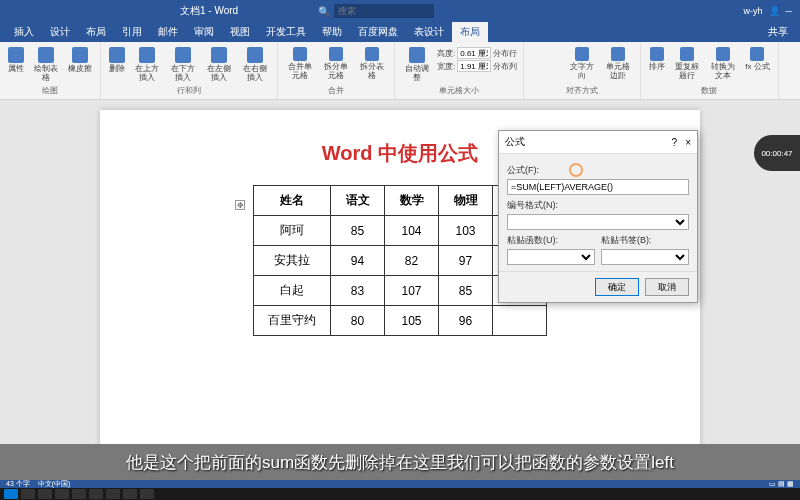  Describe the element at coordinates (778, 32) in the screenshot. I see `share-button: 共享` at that location.